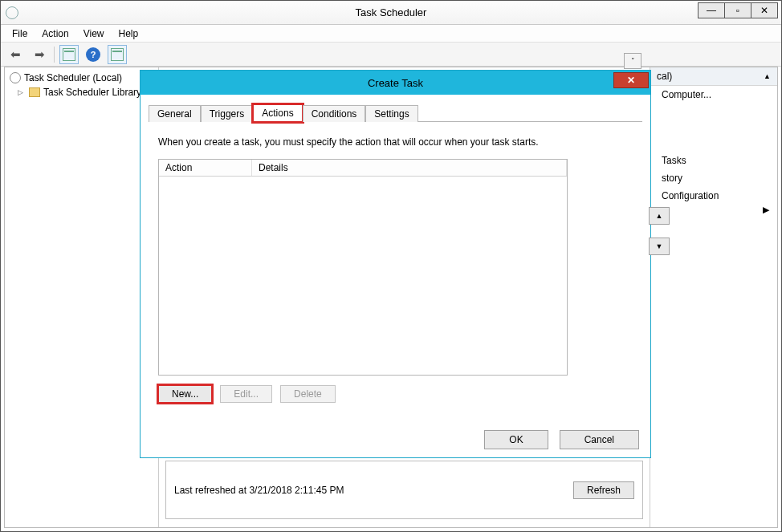 The image size is (782, 532). What do you see at coordinates (659, 231) in the screenshot?
I see `reorder-buttons: ▲ ▼` at bounding box center [659, 231].